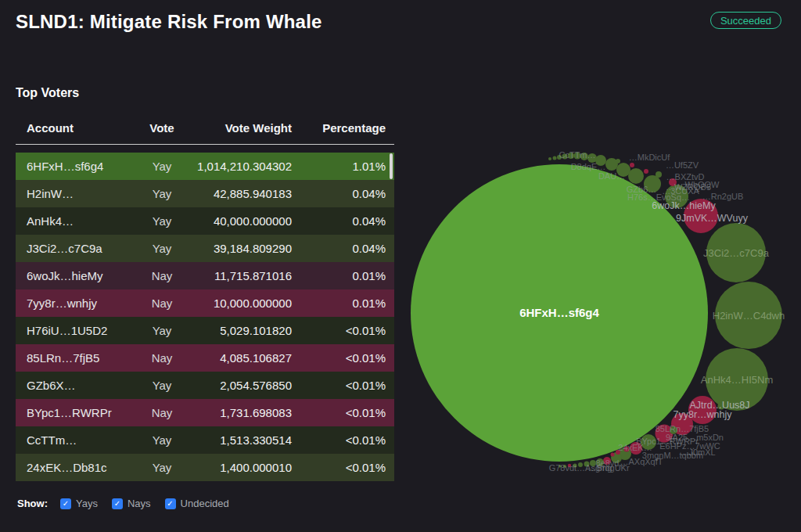  What do you see at coordinates (74, 194) in the screenshot?
I see `account-cell: H2inW…` at bounding box center [74, 194].